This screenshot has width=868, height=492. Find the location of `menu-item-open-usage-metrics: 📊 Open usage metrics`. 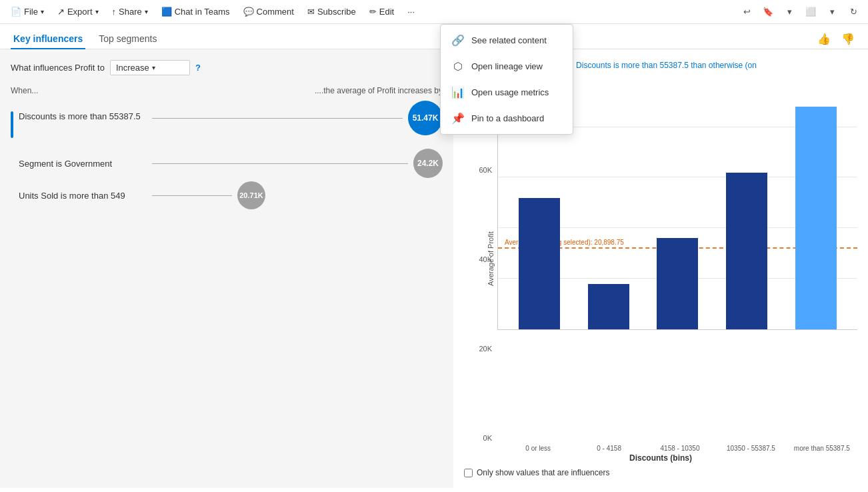

menu-item-open-usage-metrics: 📊 Open usage metrics is located at coordinates (507, 92).